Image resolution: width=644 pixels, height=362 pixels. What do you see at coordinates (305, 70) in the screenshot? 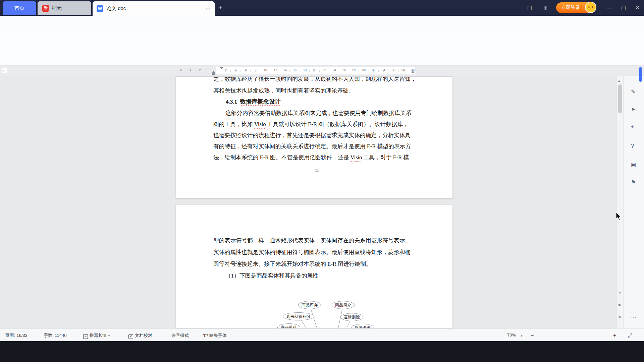
I see `ruler-number: 18` at bounding box center [305, 70].